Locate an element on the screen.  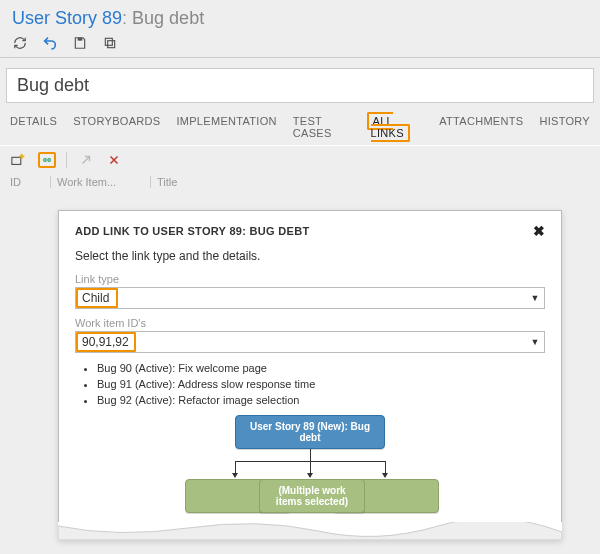
header-toolbar is located at coordinates (300, 41).